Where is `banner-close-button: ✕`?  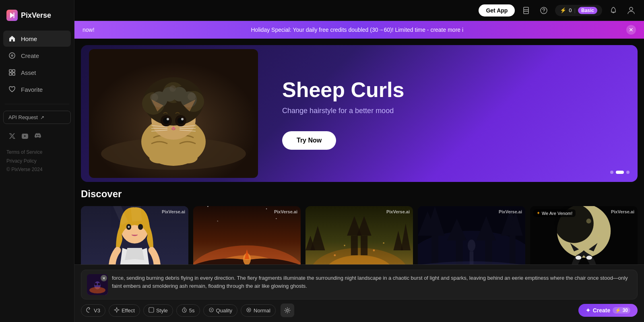
banner-close-button: ✕ is located at coordinates (631, 30).